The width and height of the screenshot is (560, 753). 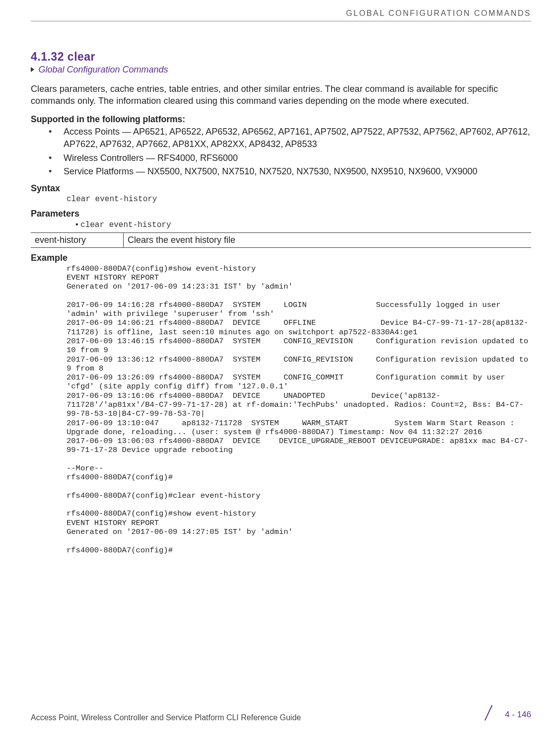 I want to click on breadcrumb: Global Configuration Commands, so click(x=281, y=70).